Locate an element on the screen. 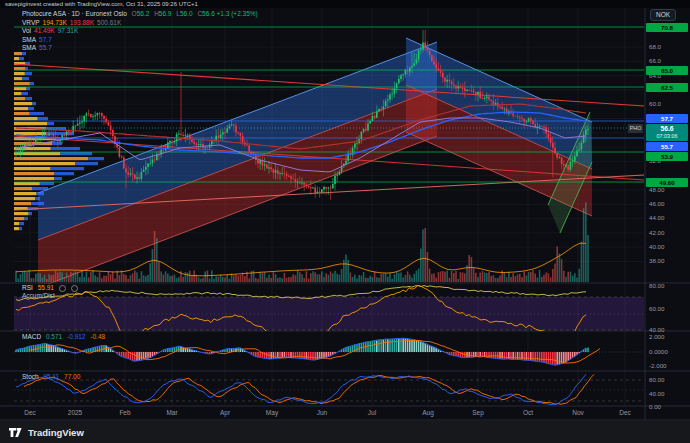 The height and width of the screenshot is (443, 690). indicator-value: 193.88K is located at coordinates (82, 22).